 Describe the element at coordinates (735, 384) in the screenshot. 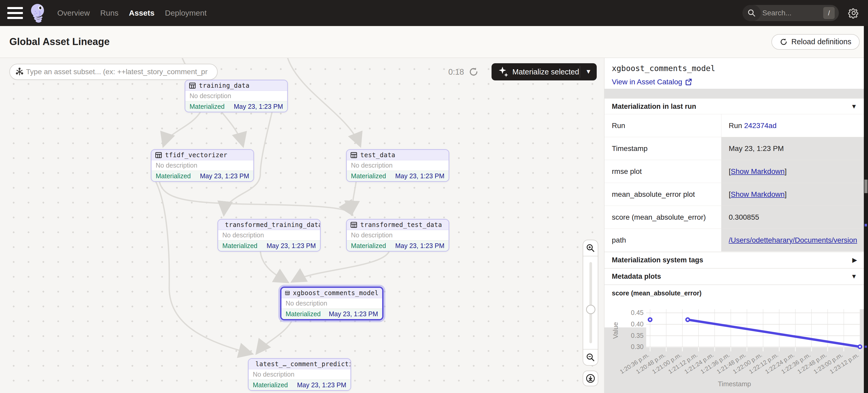

I see `x-axis-label: Timestamp` at that location.